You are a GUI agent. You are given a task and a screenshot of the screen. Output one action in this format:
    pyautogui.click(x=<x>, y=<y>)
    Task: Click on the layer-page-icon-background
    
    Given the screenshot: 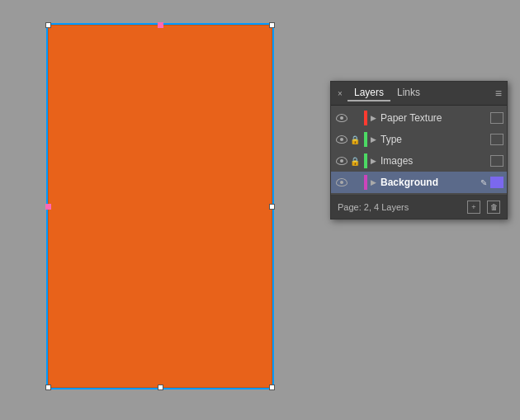 What is the action you would take?
    pyautogui.click(x=497, y=182)
    